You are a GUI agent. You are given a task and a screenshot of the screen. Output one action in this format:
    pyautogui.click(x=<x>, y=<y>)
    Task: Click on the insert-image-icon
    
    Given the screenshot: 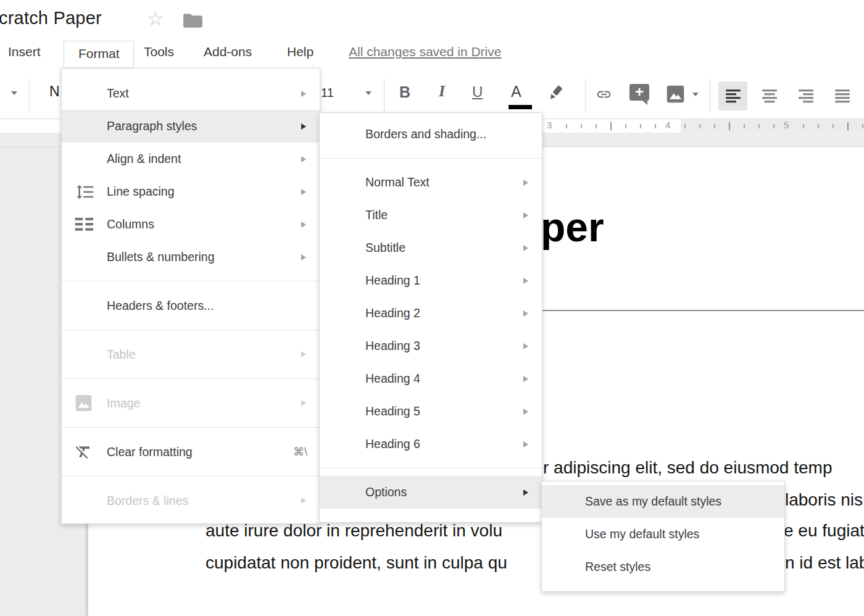 What is the action you would take?
    pyautogui.click(x=675, y=94)
    